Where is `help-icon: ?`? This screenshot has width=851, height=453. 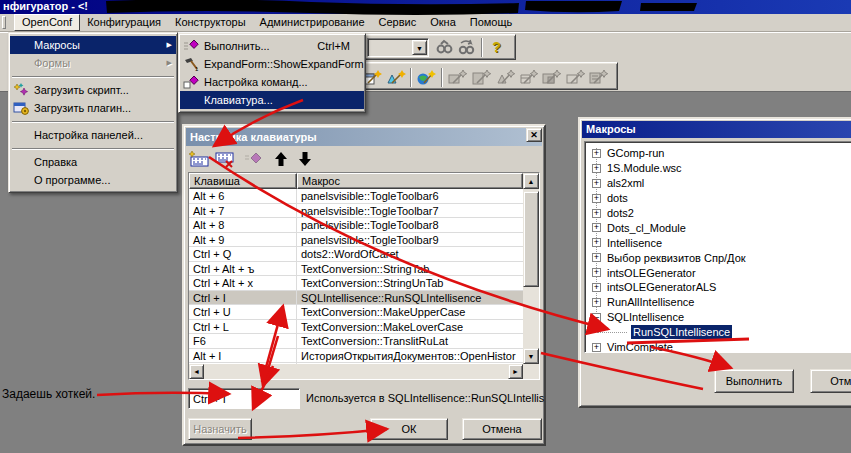
help-icon: ? is located at coordinates (496, 48).